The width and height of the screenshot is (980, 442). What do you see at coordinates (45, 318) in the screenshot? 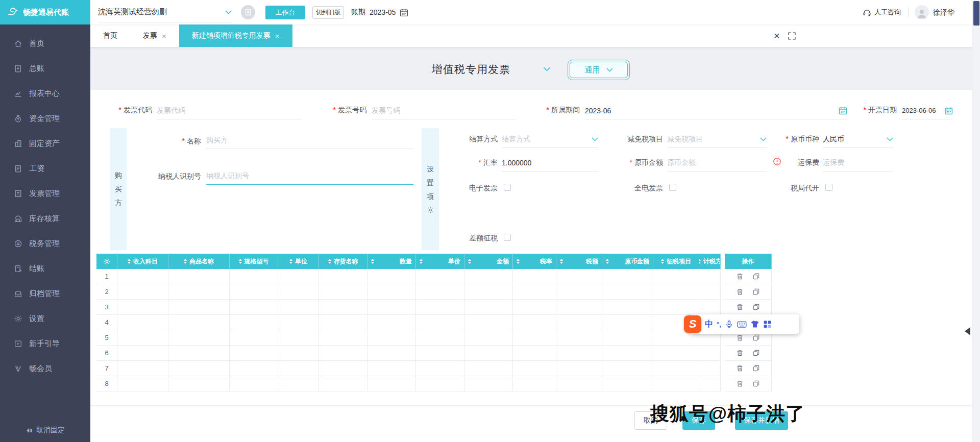
I see `sidebar-item-11: 设置` at bounding box center [45, 318].